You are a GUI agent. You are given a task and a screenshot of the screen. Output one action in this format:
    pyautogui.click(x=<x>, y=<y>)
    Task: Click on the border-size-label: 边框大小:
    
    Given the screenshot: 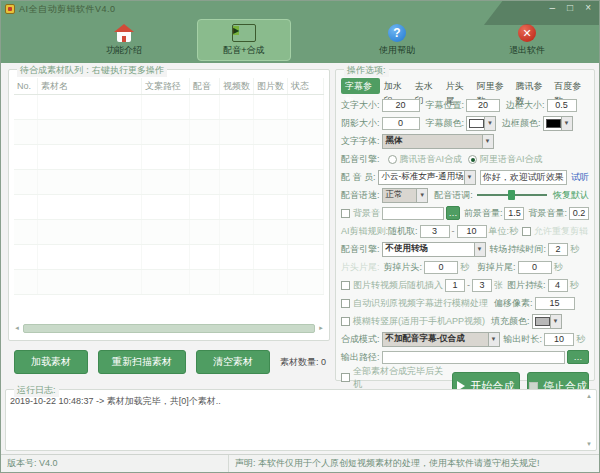 What is the action you would take?
    pyautogui.click(x=526, y=106)
    